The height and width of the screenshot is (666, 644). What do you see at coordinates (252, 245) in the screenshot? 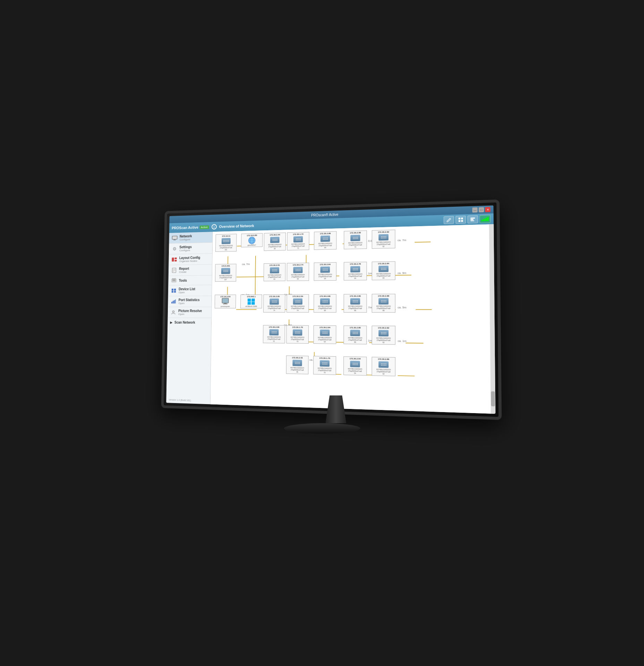
I see `node-desc: gme4605x7` at bounding box center [252, 245].